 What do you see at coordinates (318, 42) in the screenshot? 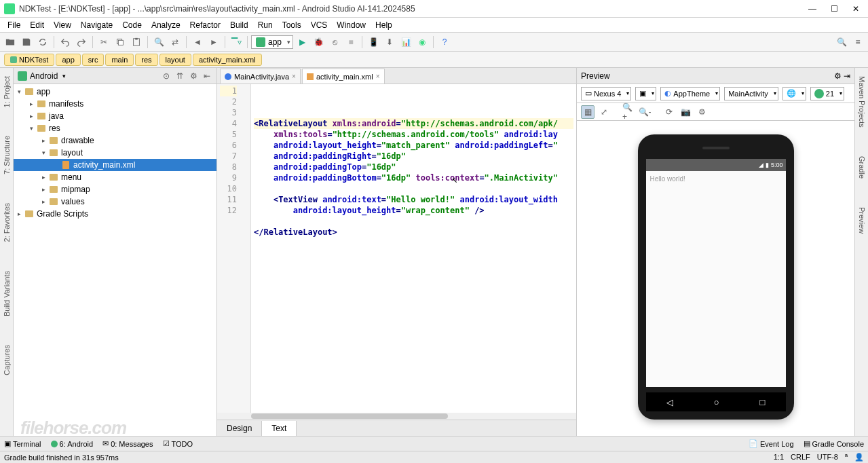
I see `debug-button: 🐞` at bounding box center [318, 42].